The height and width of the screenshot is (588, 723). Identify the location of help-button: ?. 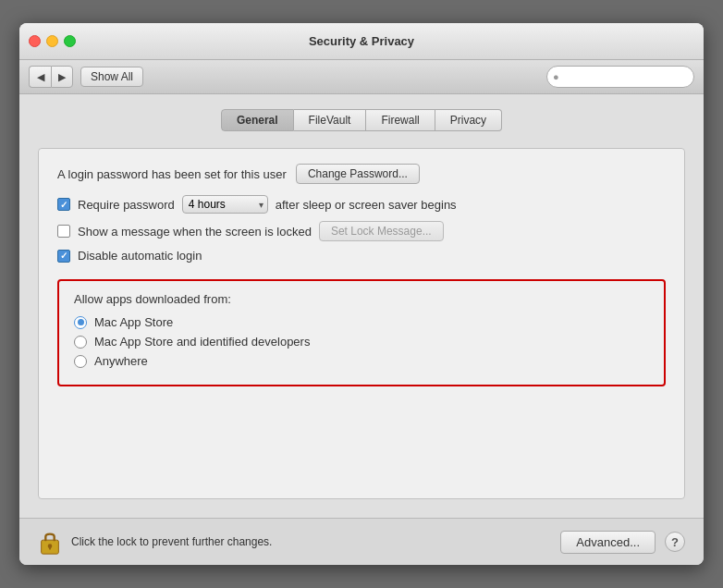
(675, 542).